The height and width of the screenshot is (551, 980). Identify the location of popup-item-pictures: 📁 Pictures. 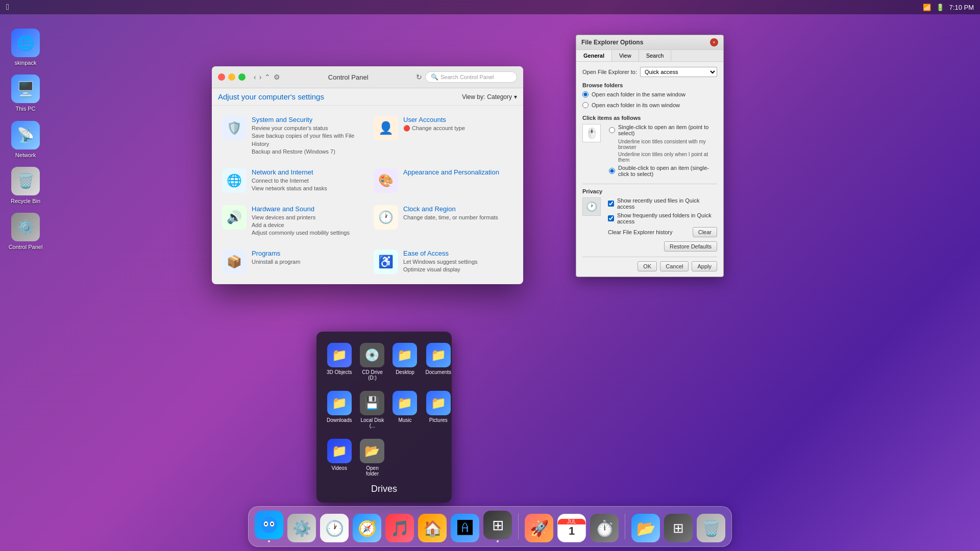
(438, 410).